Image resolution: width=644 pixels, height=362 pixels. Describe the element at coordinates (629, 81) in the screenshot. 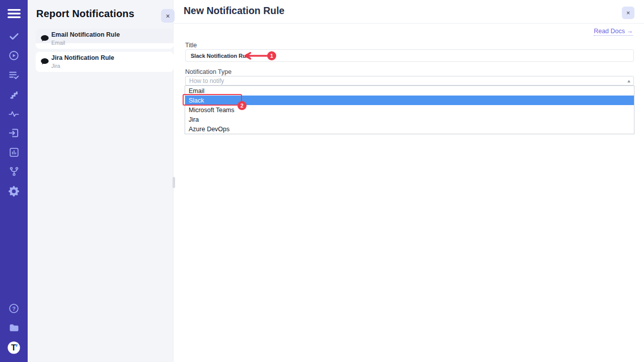

I see `chevron-up-icon` at that location.